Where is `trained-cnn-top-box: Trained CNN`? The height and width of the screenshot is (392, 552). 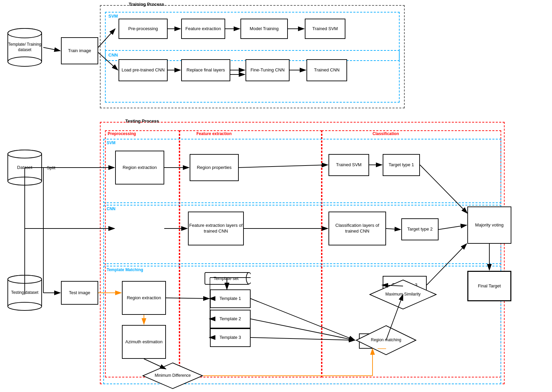
trained-cnn-top-box: Trained CNN is located at coordinates (327, 70).